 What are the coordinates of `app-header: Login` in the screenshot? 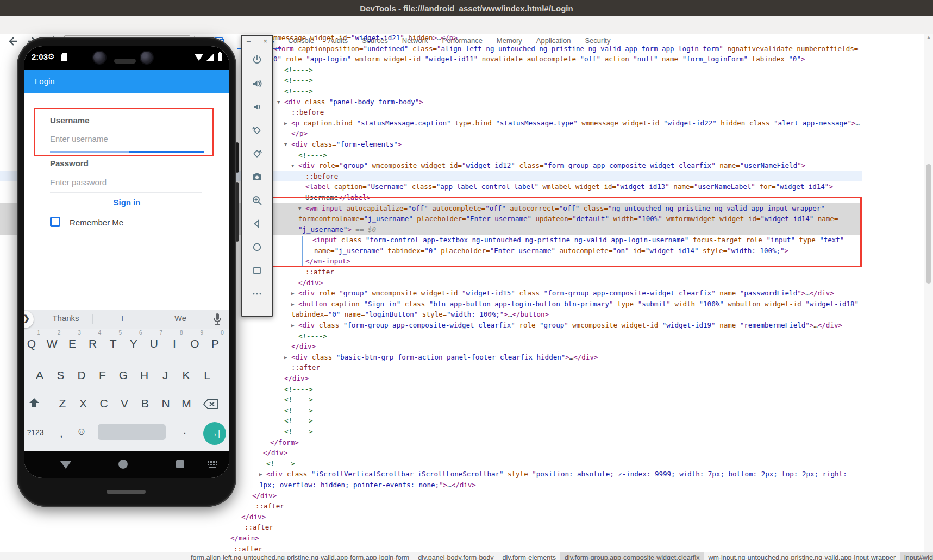 It's located at (127, 81).